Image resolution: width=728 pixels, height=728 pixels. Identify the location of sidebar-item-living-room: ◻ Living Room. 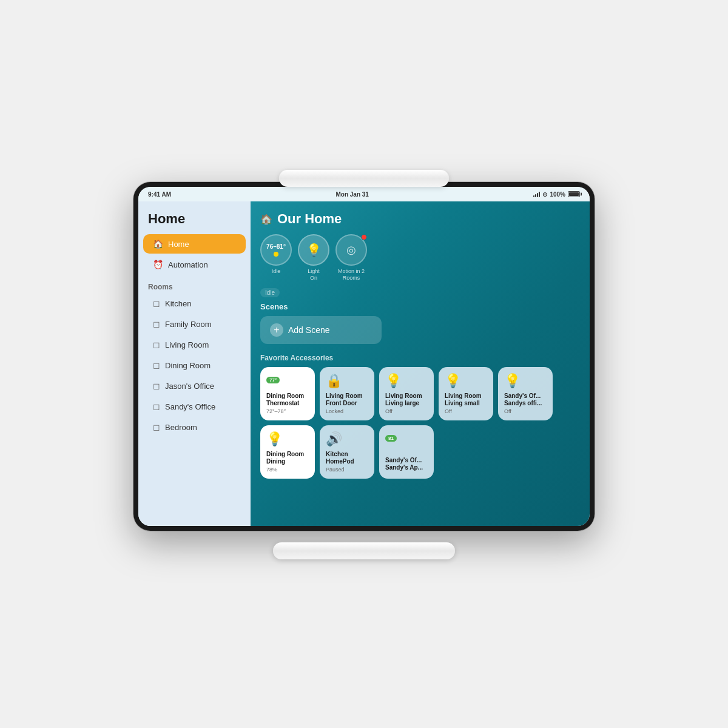
(194, 345).